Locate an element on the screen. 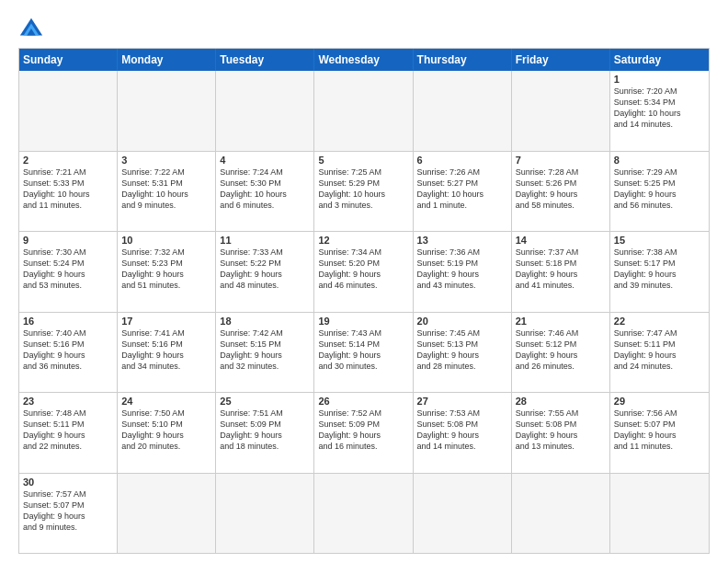 This screenshot has height=563, width=728. cell-day-number: 13 is located at coordinates (462, 240).